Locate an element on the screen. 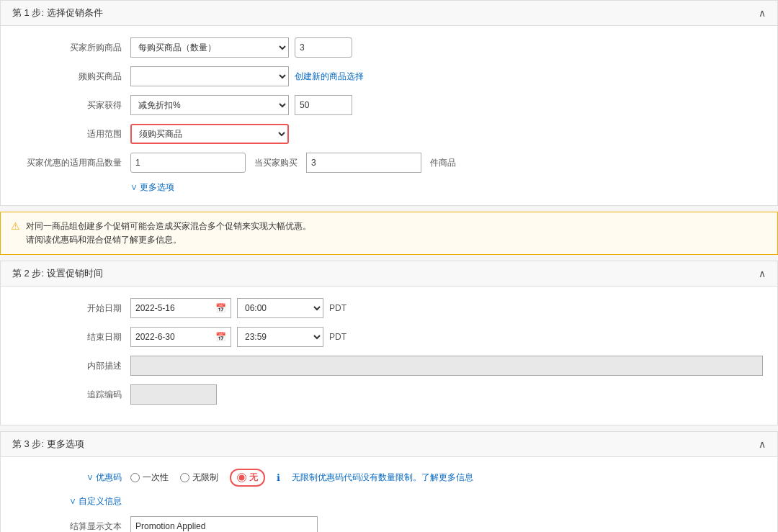  code-input is located at coordinates (174, 395).